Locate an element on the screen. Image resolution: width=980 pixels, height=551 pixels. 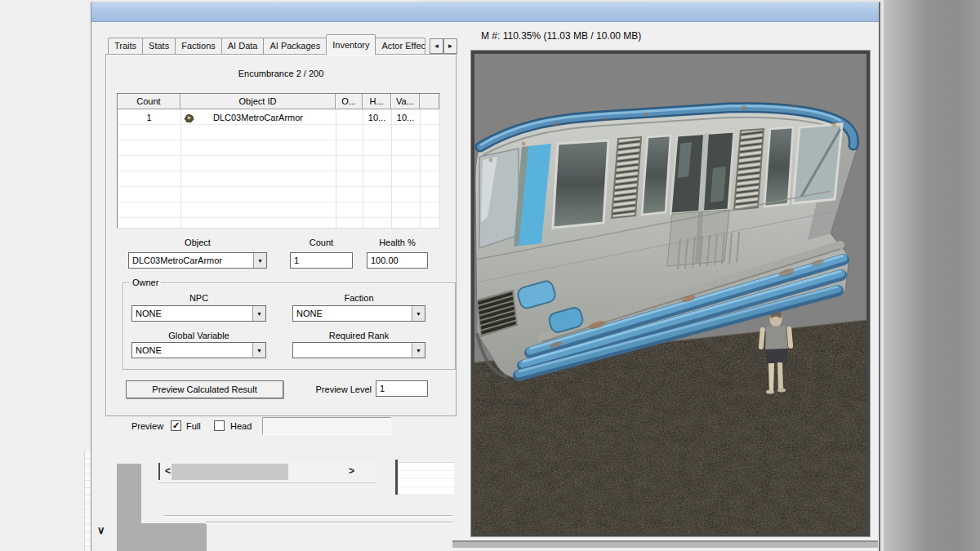
tab-strip: Traits Stats Factions AI Data AI Package… is located at coordinates (268, 44).